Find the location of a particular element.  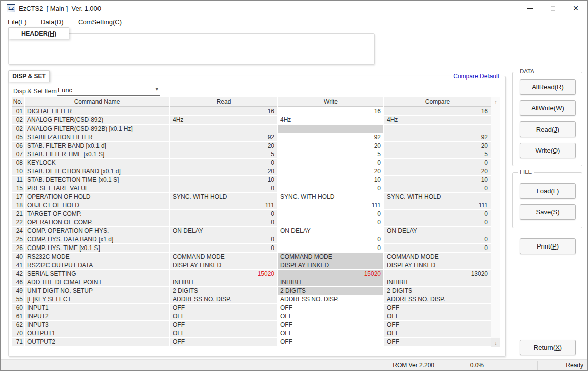

cell-no: 49 is located at coordinates (18, 291).